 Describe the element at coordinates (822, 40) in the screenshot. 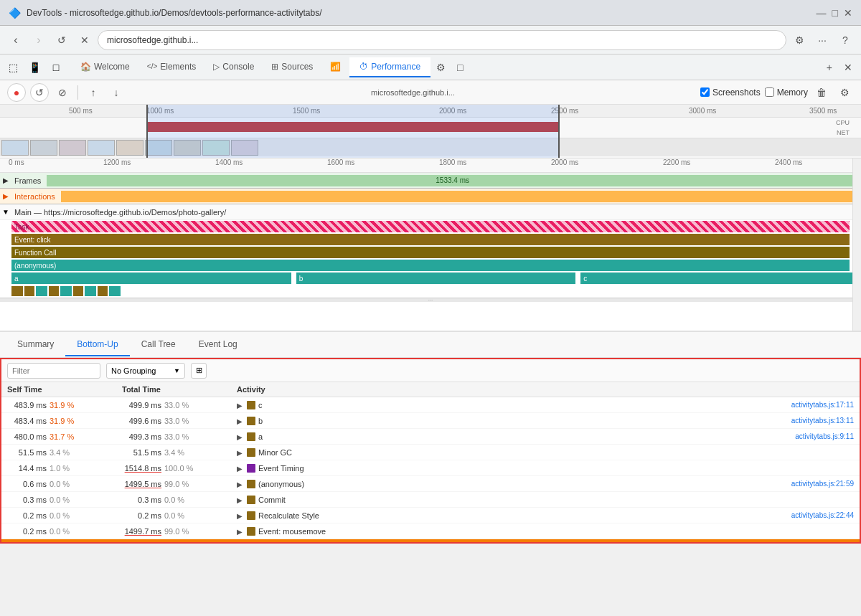

I see `more-button: ···` at that location.